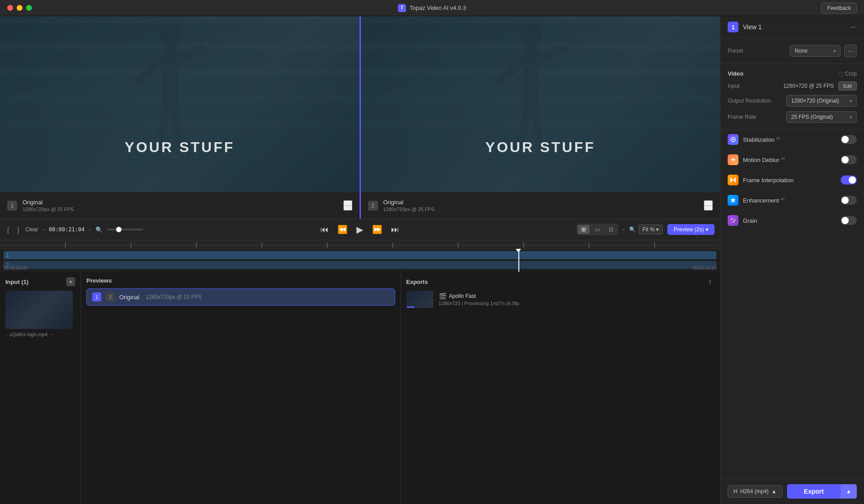  I want to click on preset-label: Preset, so click(757, 51).